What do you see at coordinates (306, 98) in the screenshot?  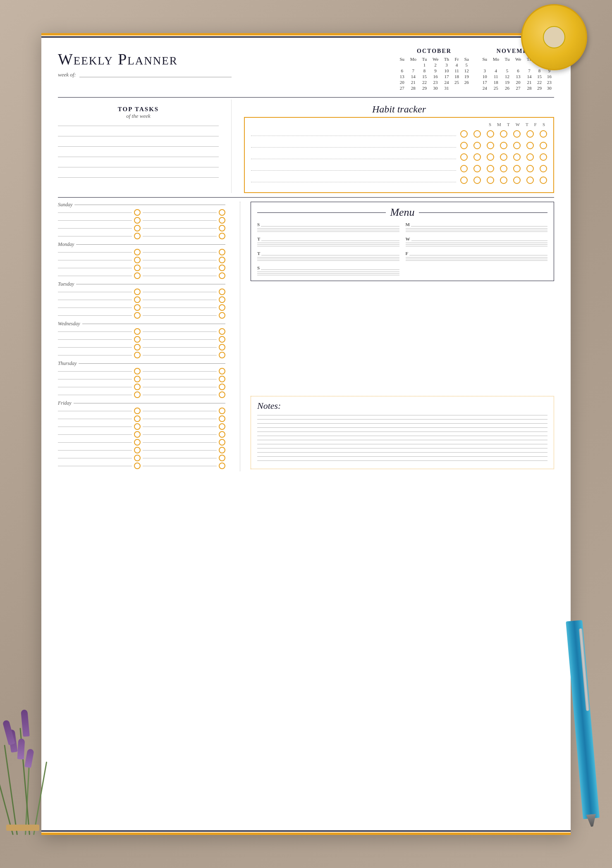 I see `header-divider` at bounding box center [306, 98].